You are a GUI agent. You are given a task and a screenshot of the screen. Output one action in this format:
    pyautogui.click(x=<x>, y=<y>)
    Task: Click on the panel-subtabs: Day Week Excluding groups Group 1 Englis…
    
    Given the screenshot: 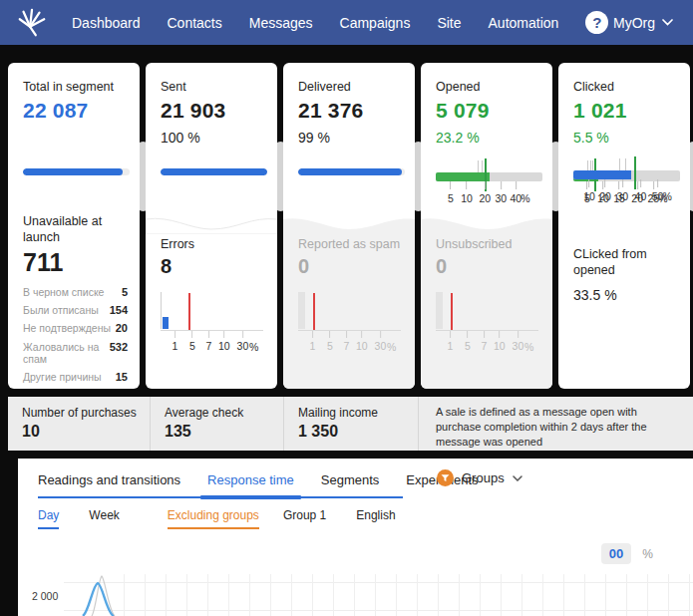 What is the action you would take?
    pyautogui.click(x=231, y=518)
    